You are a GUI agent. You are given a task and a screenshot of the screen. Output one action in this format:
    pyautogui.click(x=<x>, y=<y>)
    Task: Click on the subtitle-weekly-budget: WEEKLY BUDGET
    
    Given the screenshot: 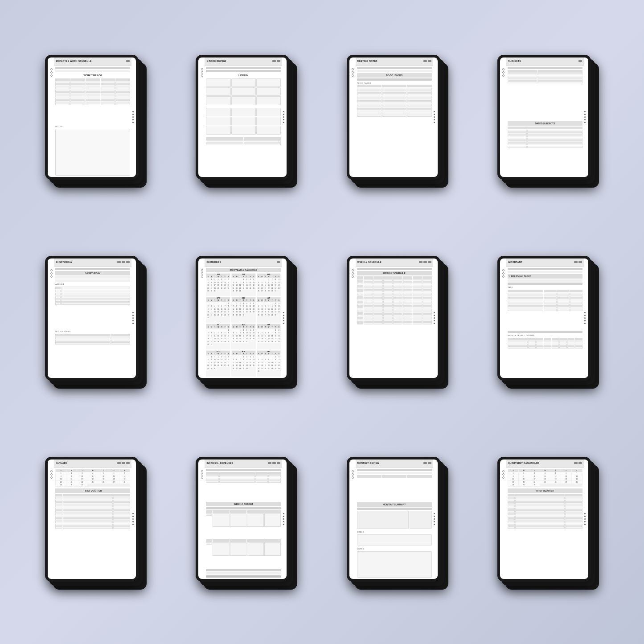 What is the action you would take?
    pyautogui.click(x=243, y=504)
    